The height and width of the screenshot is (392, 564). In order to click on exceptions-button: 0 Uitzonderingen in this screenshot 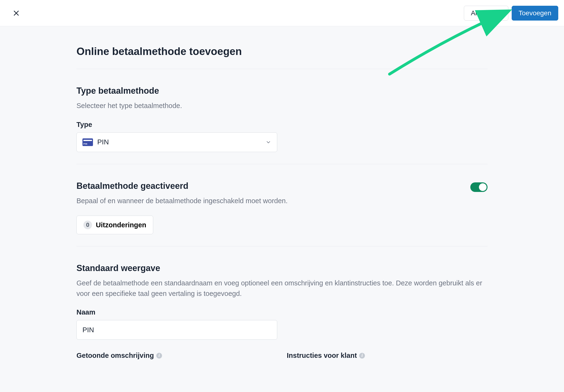, I will do `click(115, 225)`.